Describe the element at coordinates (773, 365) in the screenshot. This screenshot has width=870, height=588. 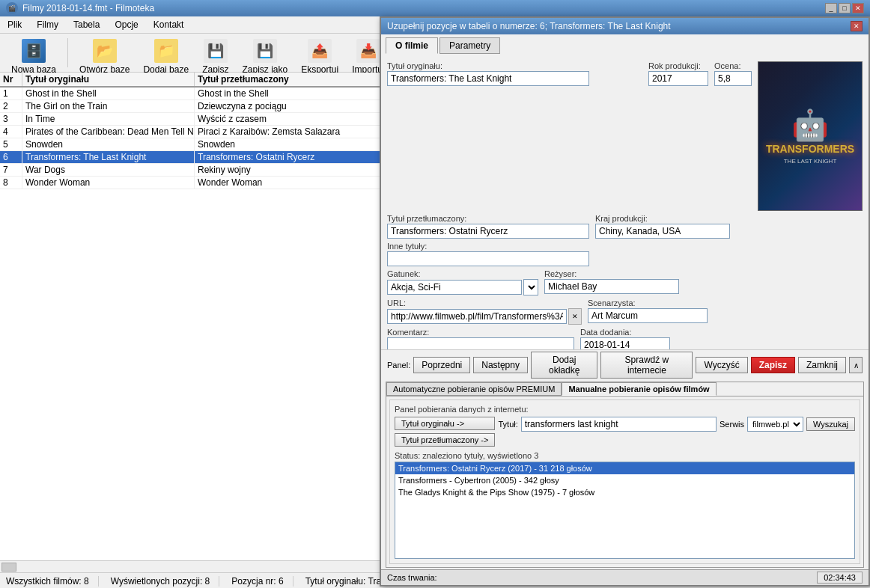
I see `zapisz-btn: Zapisz` at that location.